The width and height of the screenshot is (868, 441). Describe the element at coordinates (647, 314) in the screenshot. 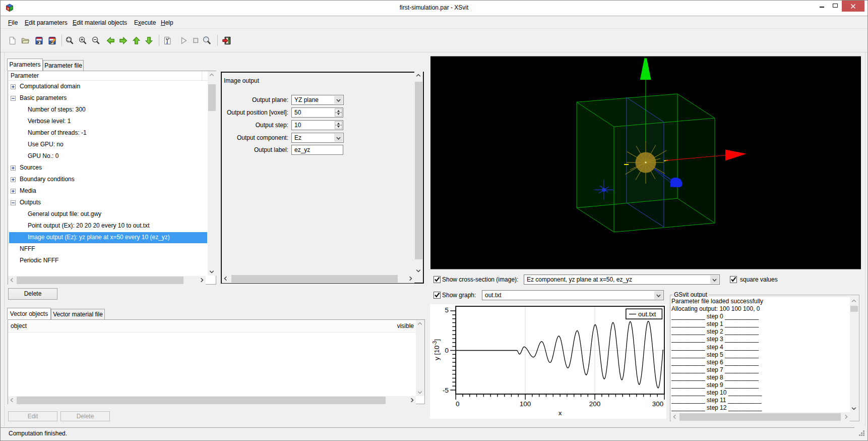

I see `svg-text: out.txt` at that location.